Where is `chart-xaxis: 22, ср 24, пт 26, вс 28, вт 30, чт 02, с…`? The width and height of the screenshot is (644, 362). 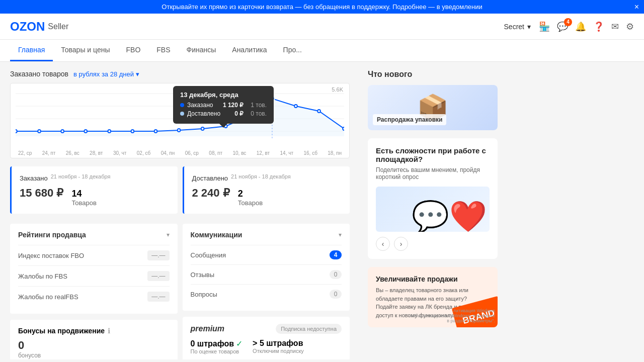 chart-xaxis: 22, ср 24, пт 26, вс 28, вт 30, чт 02, с… is located at coordinates (180, 153).